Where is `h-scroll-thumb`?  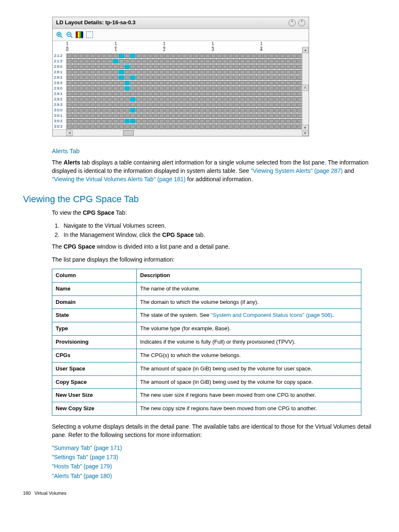
h-scroll-thumb is located at coordinates (128, 133).